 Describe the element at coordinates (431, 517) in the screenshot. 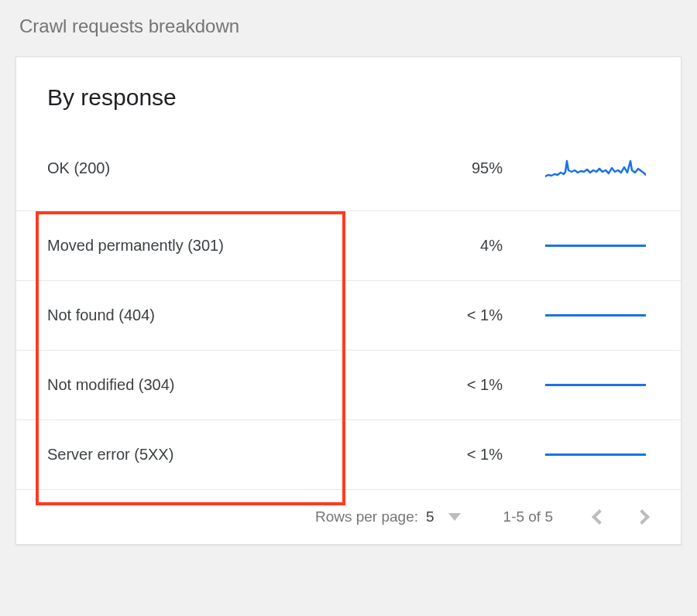

I see `rows-per-page-value: 5` at that location.